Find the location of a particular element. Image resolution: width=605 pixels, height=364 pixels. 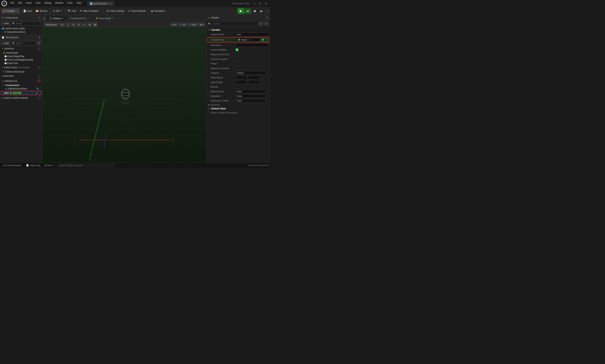

component-self-item: 🔷 printFromArc (Self) is located at coordinates (21, 28).